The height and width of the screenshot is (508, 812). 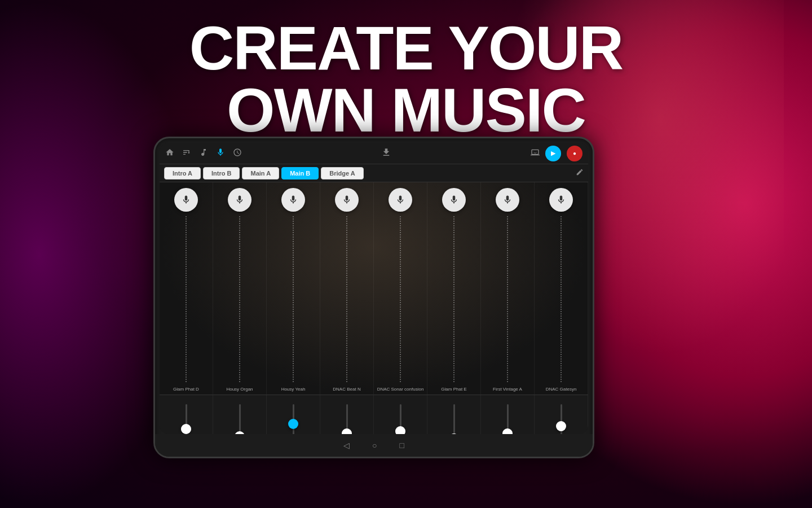 I want to click on tab-main-a: Main A, so click(x=261, y=173).